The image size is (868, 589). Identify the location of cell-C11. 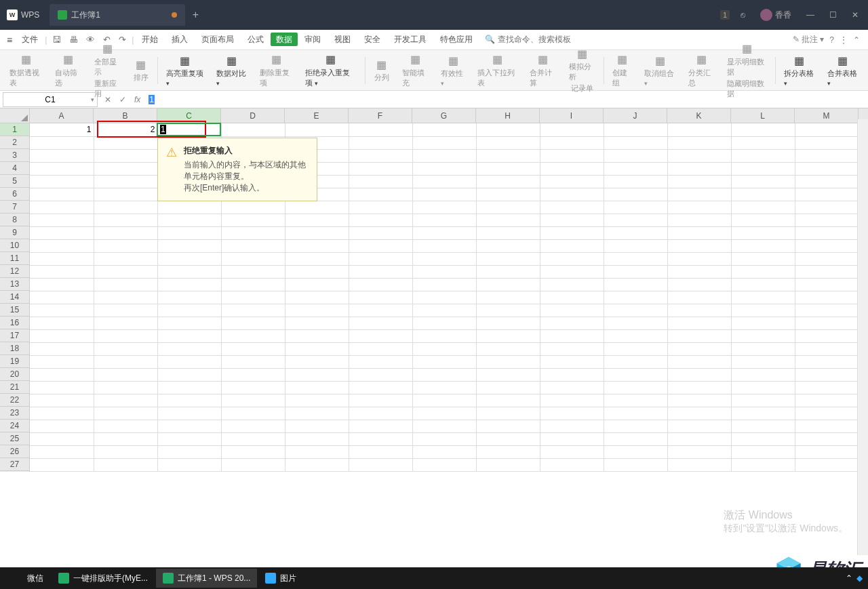
(189, 259).